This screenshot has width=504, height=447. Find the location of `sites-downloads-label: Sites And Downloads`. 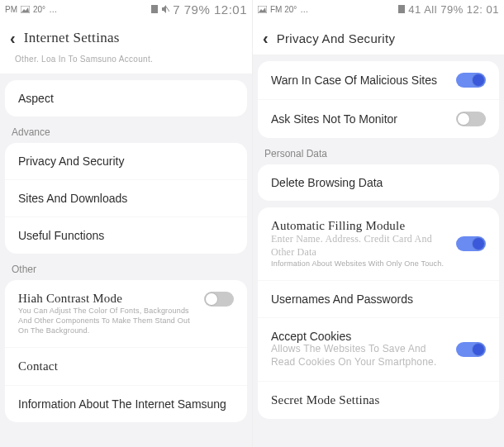

sites-downloads-label: Sites And Downloads is located at coordinates (73, 198).